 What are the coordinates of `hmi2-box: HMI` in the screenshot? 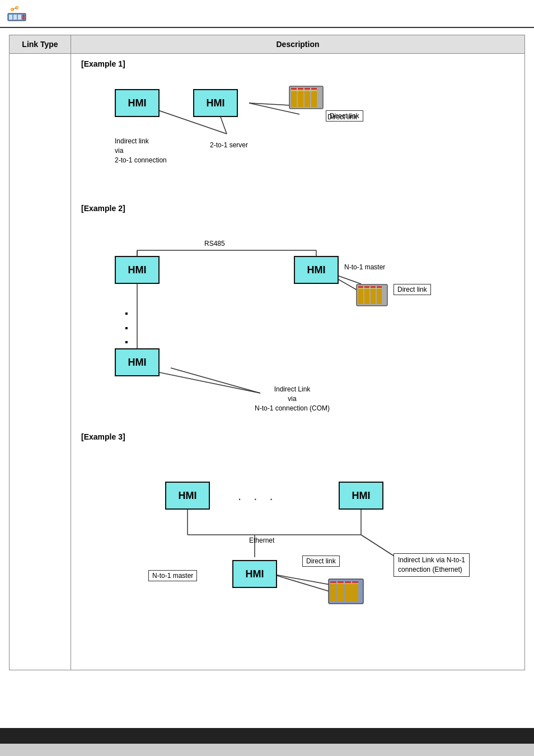 It's located at (216, 103).